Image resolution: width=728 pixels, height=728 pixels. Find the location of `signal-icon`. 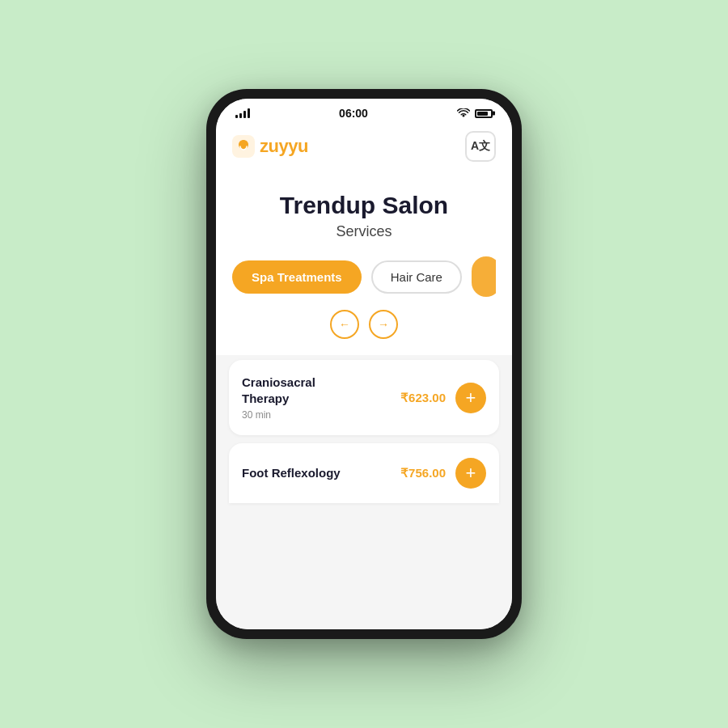

signal-icon is located at coordinates (243, 113).